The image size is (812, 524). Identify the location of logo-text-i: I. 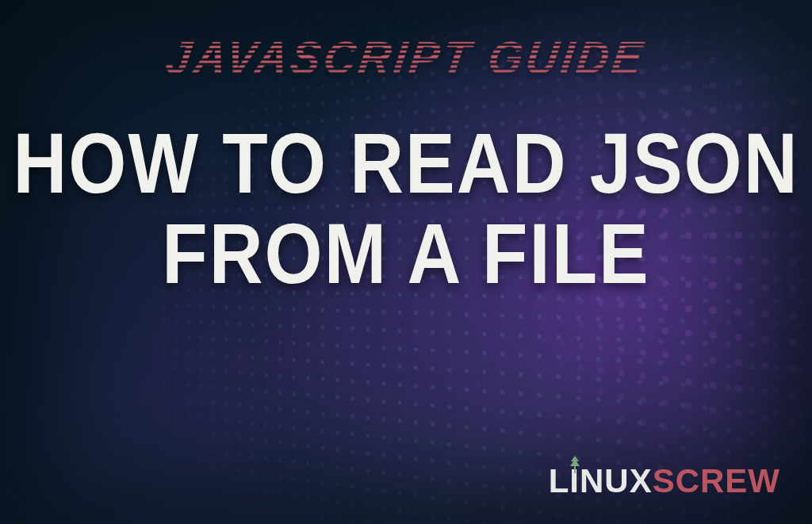
(574, 481).